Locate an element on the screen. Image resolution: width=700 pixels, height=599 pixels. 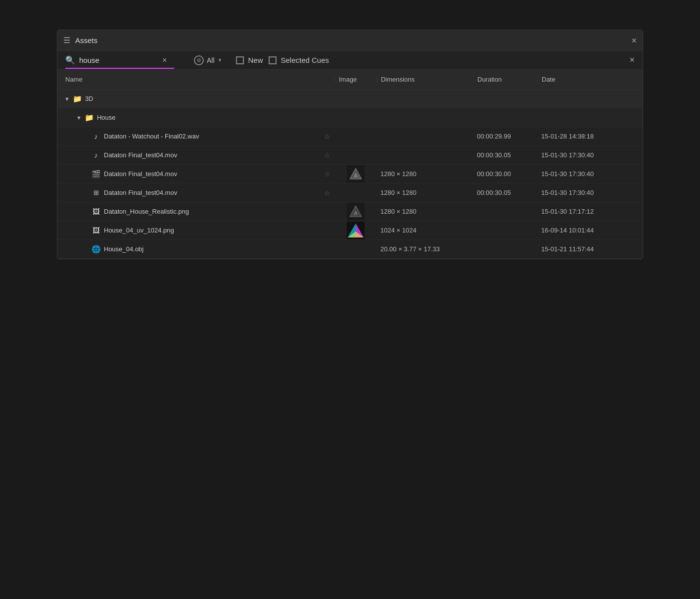
file-row-left: ♪ Dataton Final_test04.mov ☆ is located at coordinates (196, 155).